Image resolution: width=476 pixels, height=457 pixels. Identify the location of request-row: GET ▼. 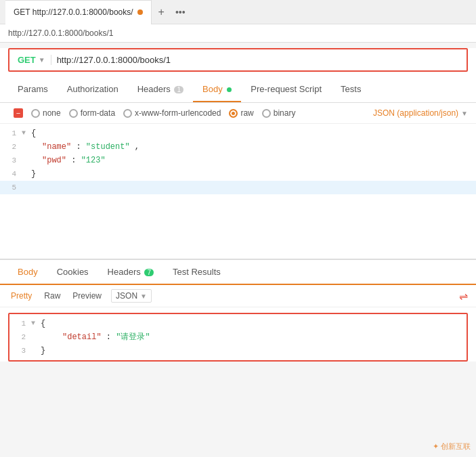
(238, 60).